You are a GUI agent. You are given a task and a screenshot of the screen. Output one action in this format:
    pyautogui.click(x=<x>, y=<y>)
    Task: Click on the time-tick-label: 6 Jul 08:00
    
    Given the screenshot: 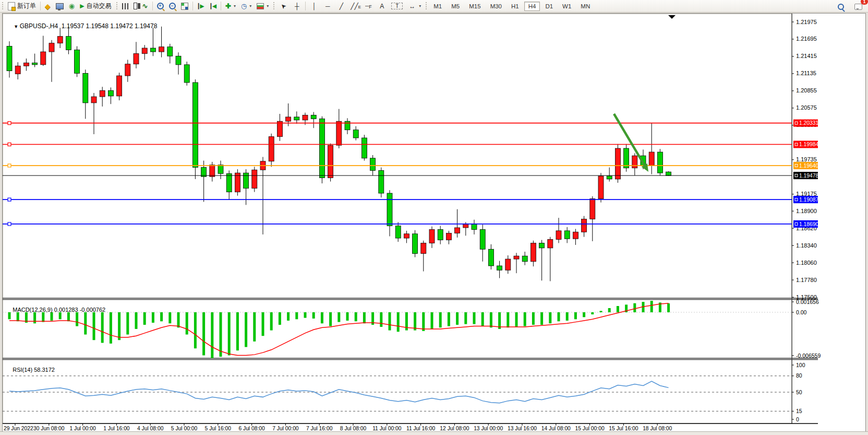 What is the action you would take?
    pyautogui.click(x=251, y=428)
    